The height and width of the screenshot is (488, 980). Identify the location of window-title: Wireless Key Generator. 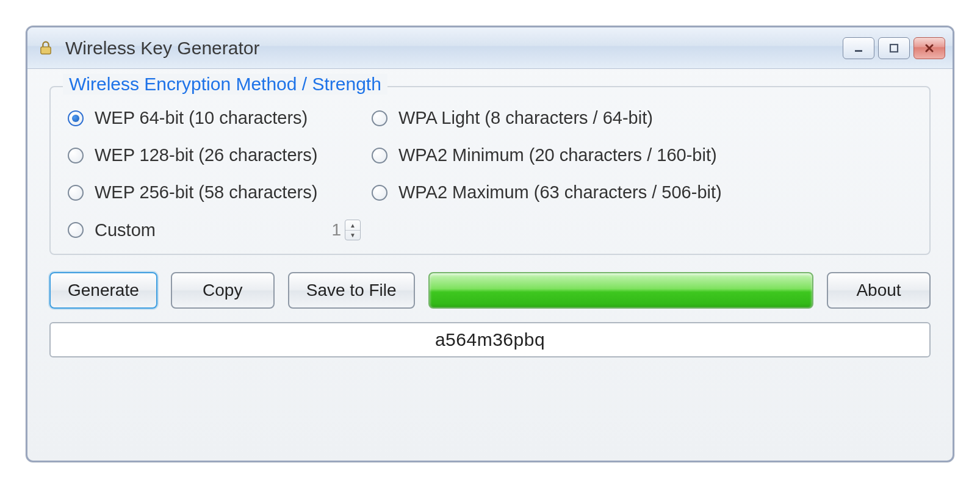
(449, 48).